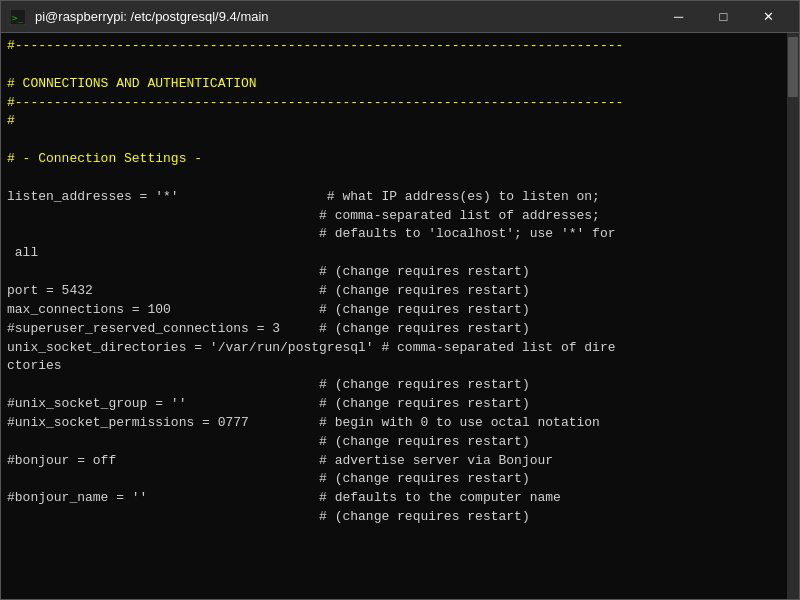  What do you see at coordinates (18, 17) in the screenshot?
I see `terminal-icon: >_` at bounding box center [18, 17].